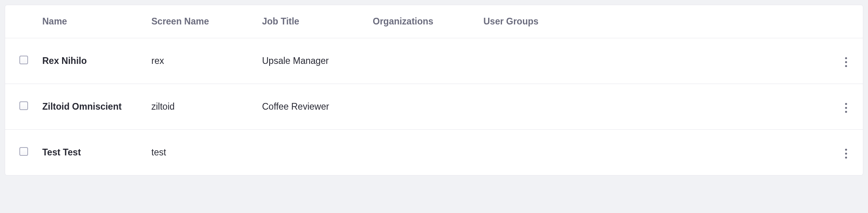 The image size is (868, 213). I want to click on header-name: Name, so click(88, 22).